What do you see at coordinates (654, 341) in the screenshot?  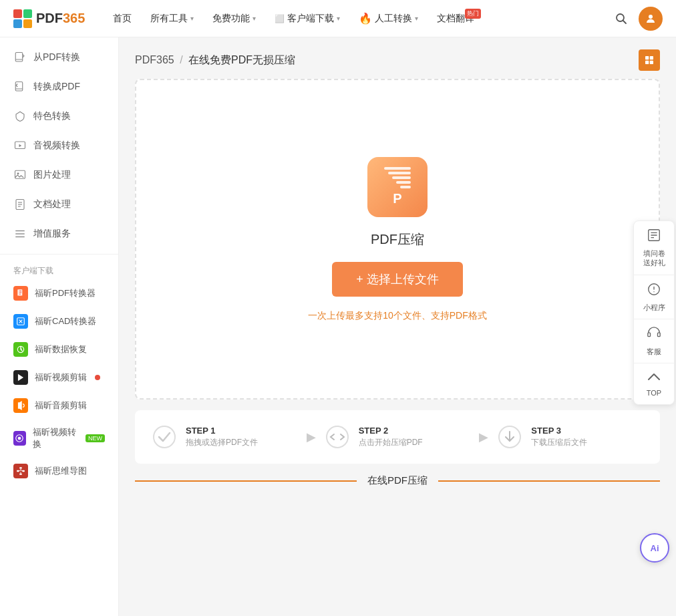 I see `rp-service: 客服` at bounding box center [654, 341].